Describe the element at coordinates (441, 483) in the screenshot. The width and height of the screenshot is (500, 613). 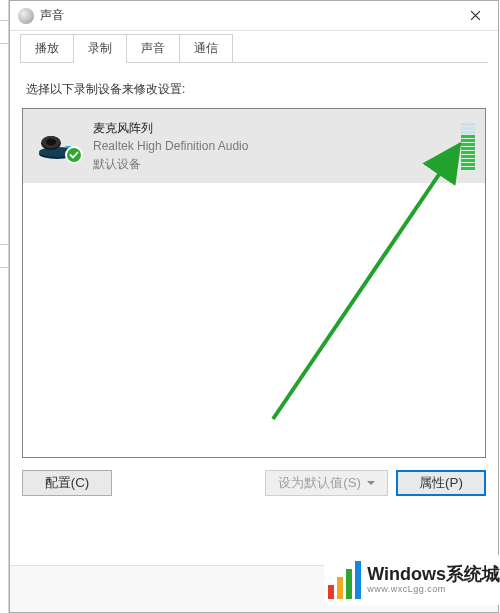
I see `properties-button: 属性(P)` at that location.